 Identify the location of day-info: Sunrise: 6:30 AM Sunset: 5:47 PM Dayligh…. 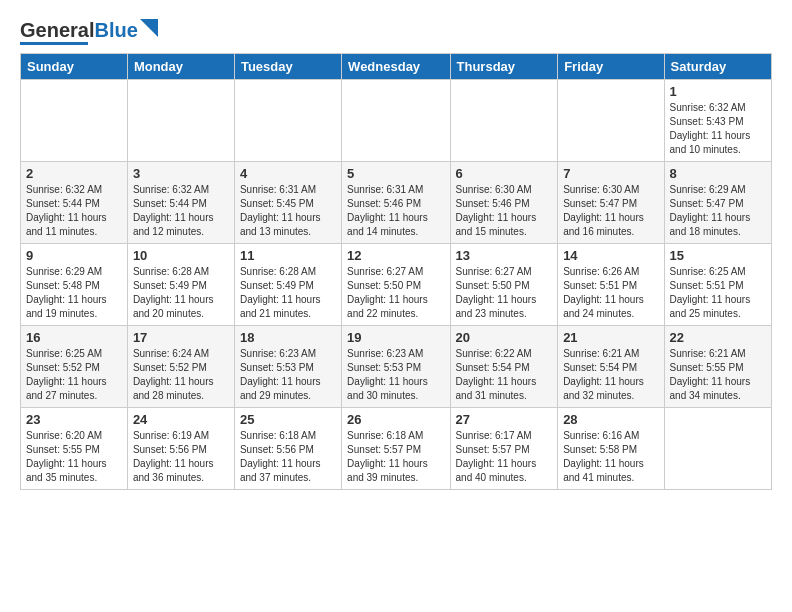
(610, 211).